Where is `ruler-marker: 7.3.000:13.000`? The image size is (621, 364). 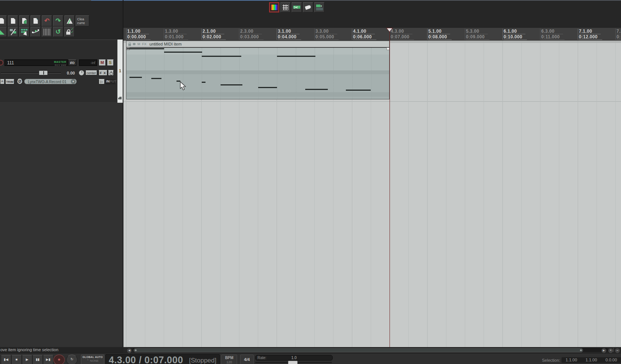 ruler-marker: 7.3.000:13.000 is located at coordinates (619, 34).